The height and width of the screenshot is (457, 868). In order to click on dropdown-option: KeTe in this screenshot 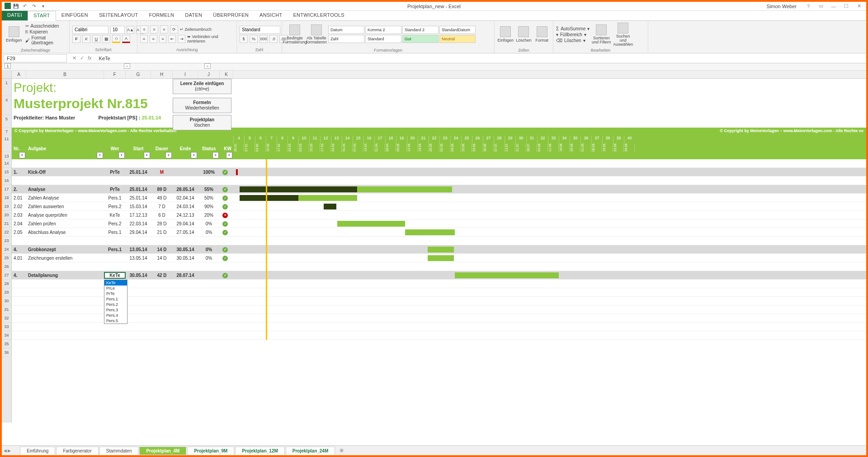, I will do `click(116, 283)`.